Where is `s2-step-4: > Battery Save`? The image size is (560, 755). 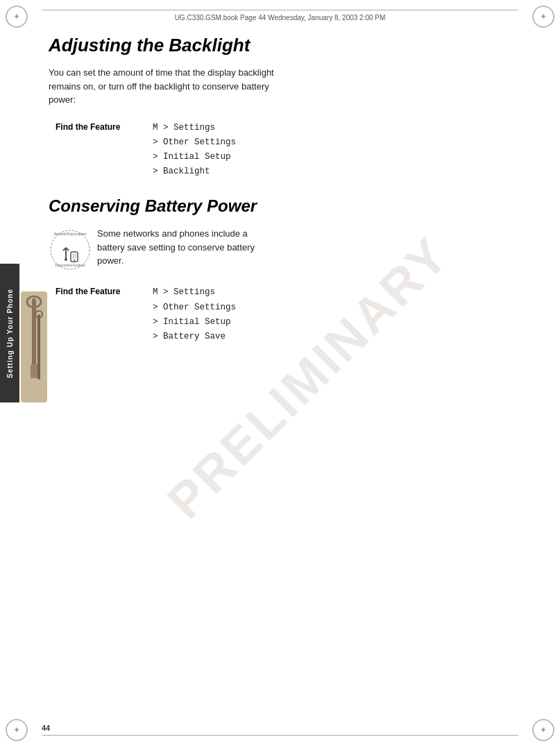
s2-step-4: > Battery Save is located at coordinates (194, 337).